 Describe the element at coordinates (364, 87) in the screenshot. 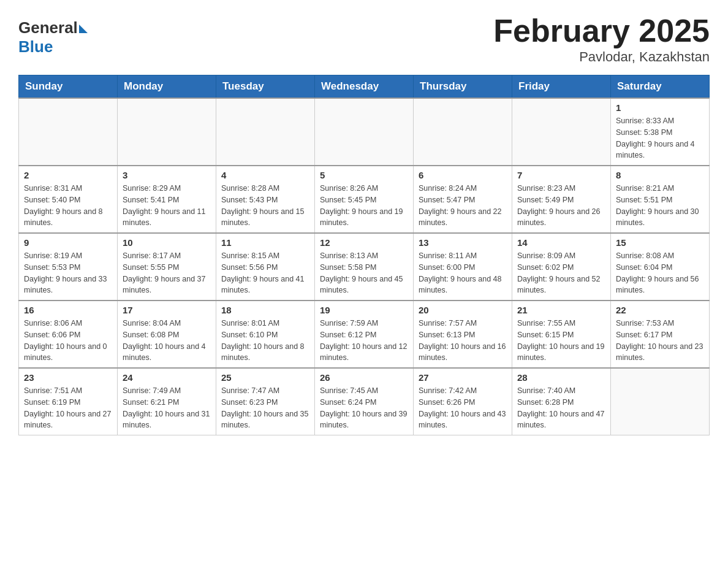

I see `column-header-wednesday: Wednesday` at that location.